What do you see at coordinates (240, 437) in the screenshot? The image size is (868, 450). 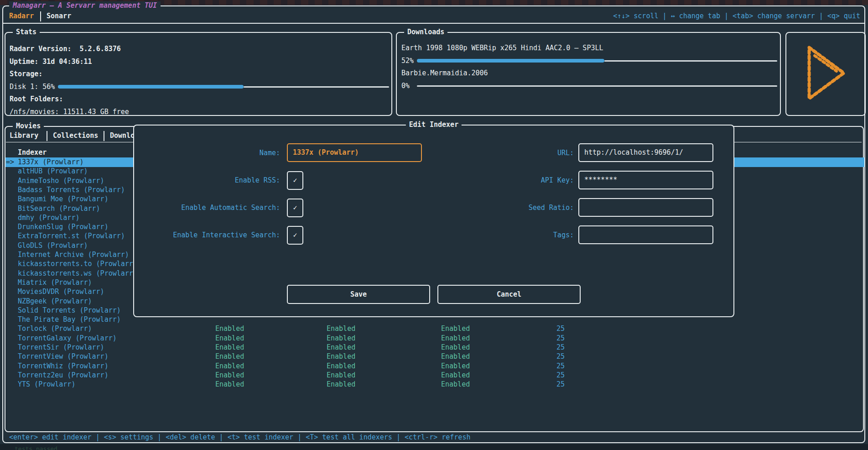 I see `footer-keybind-hints: <enter> edit indexer | <s> settings | <d…` at bounding box center [240, 437].